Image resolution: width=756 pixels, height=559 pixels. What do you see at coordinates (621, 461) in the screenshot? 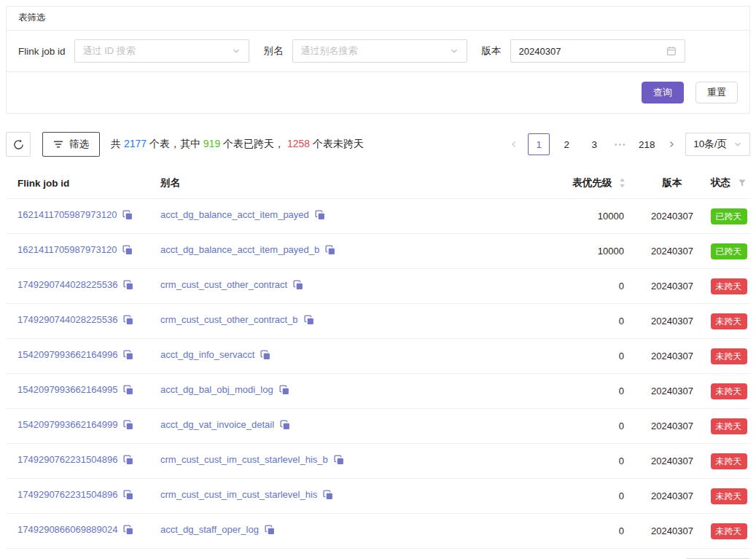
I see `row-priority: 0` at bounding box center [621, 461].